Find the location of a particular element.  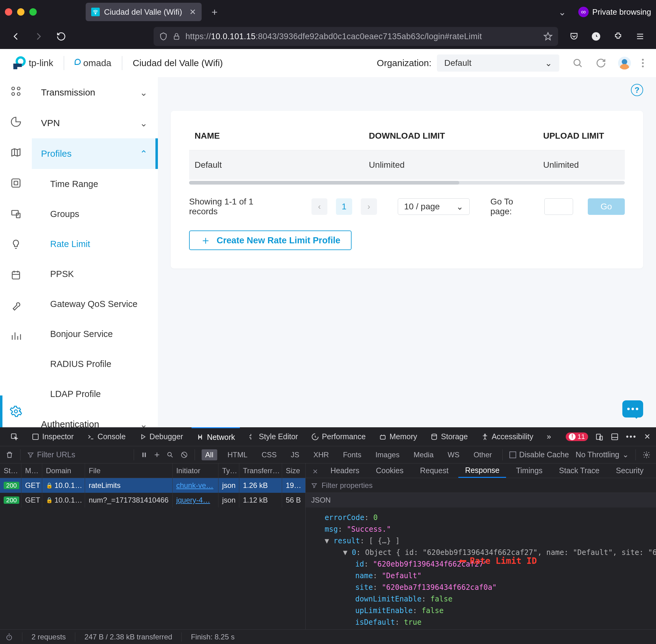

sidebar-item-authentication: Authentication ⌄ is located at coordinates (95, 418).